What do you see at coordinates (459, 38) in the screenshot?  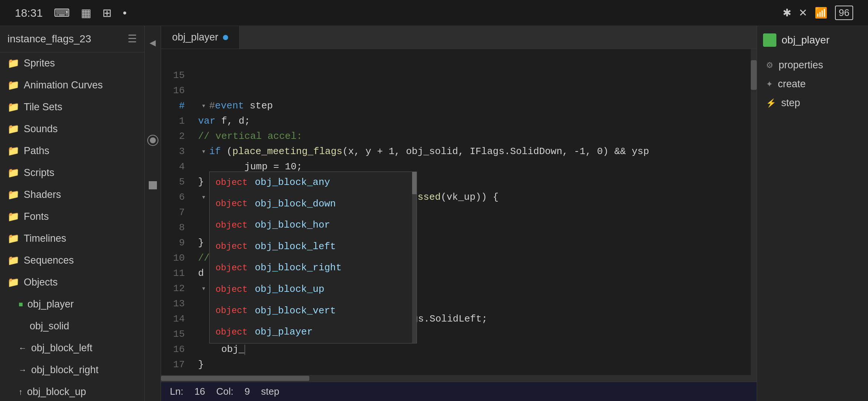 I see `tab-bar: obj_player` at bounding box center [459, 38].